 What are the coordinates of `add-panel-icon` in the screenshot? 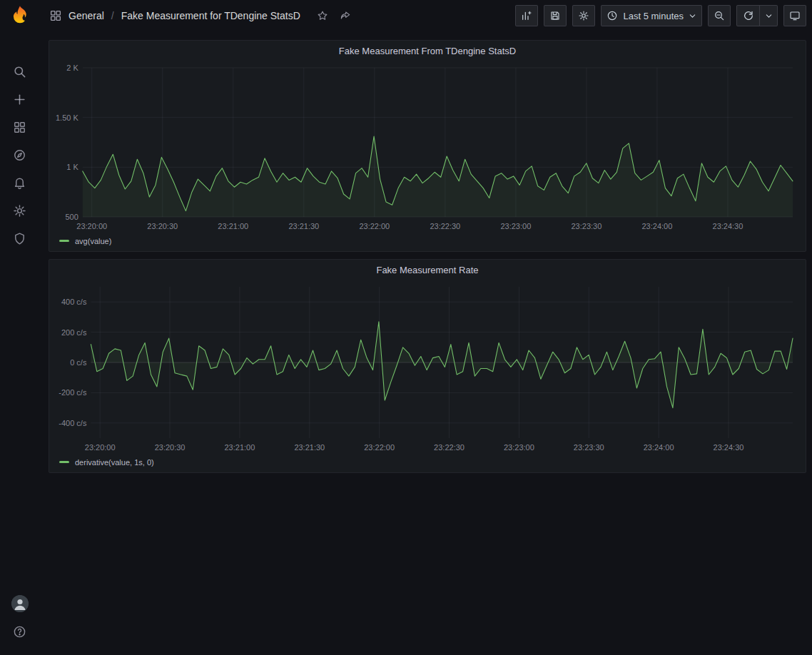 It's located at (527, 16).